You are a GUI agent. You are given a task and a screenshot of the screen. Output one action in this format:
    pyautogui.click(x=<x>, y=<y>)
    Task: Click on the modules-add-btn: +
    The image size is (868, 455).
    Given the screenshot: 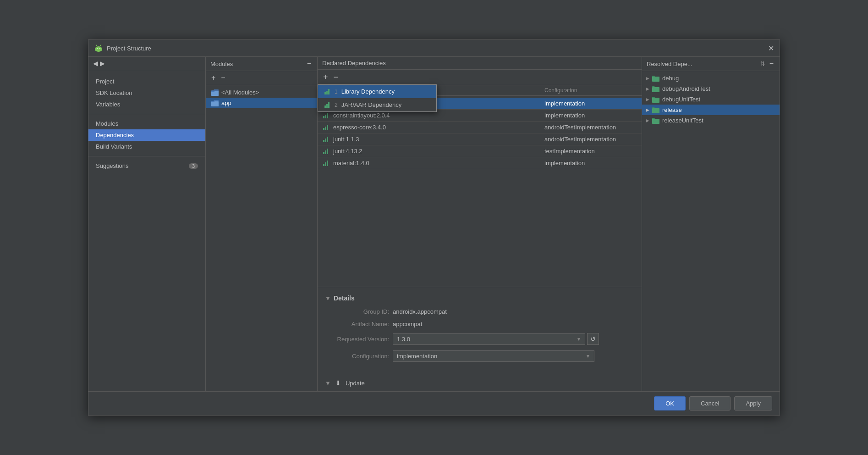 What is the action you would take?
    pyautogui.click(x=214, y=78)
    